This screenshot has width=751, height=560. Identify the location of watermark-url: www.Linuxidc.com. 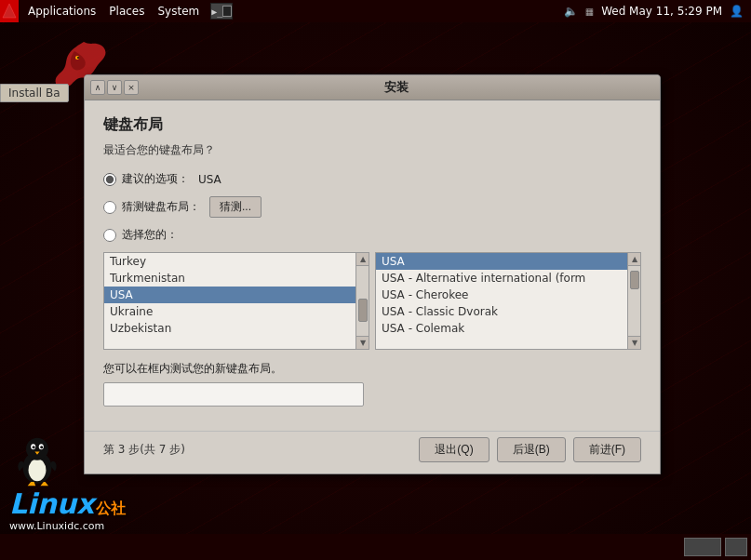
(57, 527).